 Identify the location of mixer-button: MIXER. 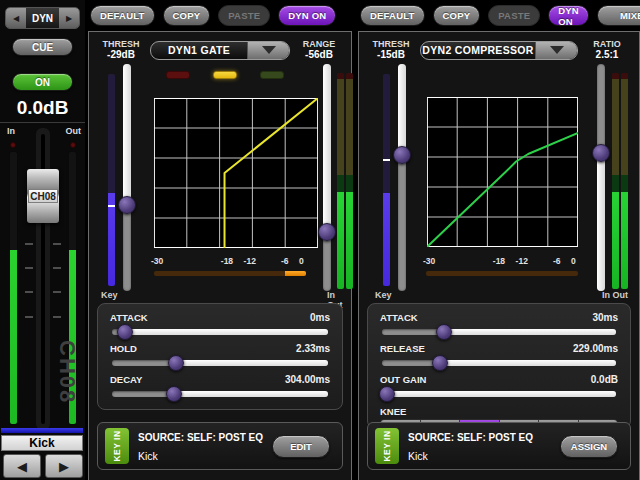
(618, 16).